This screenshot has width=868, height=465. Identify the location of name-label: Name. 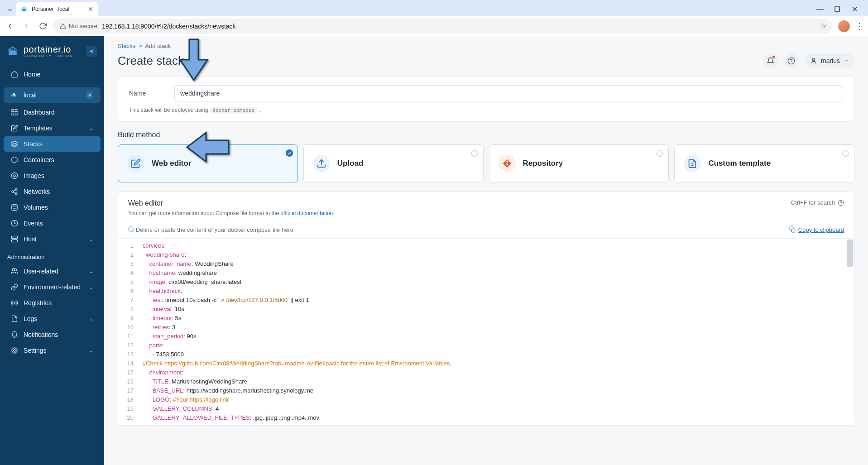
(143, 93).